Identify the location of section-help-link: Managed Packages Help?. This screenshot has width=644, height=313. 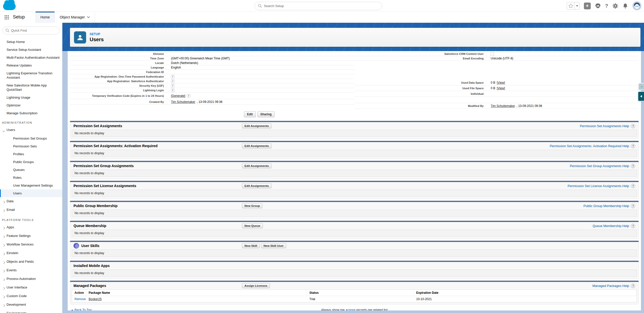
(614, 286).